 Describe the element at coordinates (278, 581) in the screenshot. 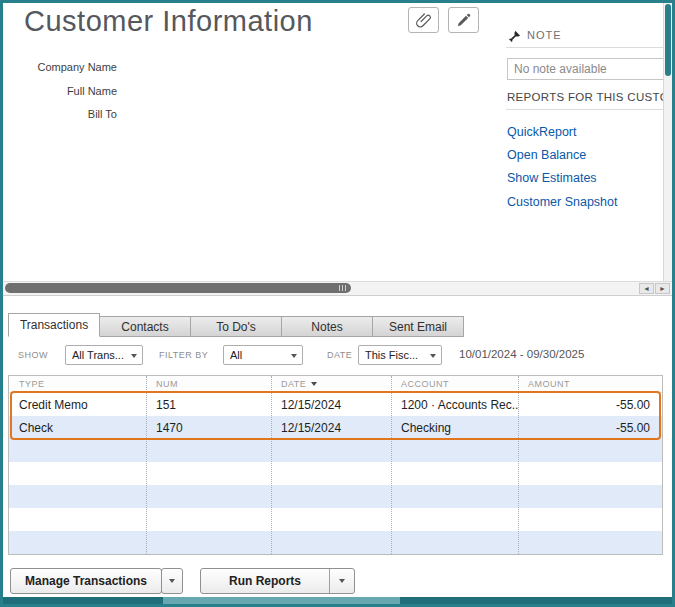

I see `run-reports-button: Run Reports` at that location.